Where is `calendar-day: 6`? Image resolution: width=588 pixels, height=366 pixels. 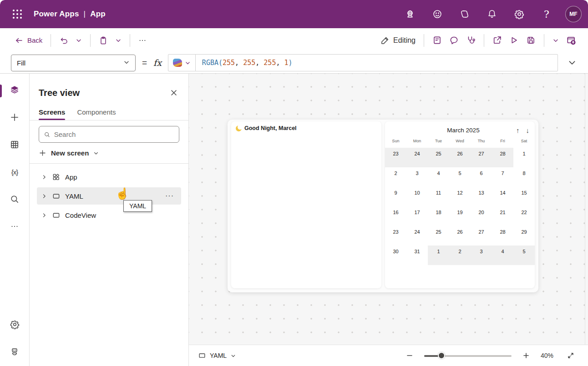 calendar-day: 6 is located at coordinates (482, 177).